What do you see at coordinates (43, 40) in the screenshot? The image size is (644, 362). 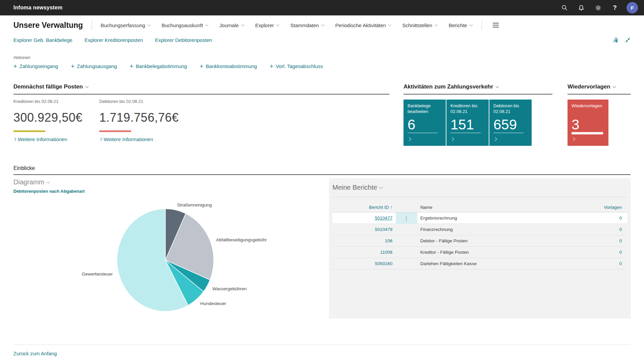 I see `link-explorer-geb-bankbelege: Explorer Geb. Bankbelege` at bounding box center [43, 40].